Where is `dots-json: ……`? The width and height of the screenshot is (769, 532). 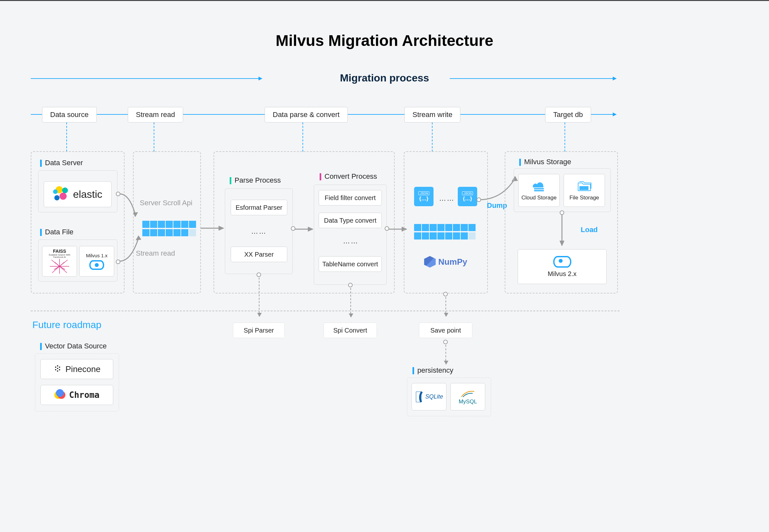
dots-json: …… is located at coordinates (447, 199).